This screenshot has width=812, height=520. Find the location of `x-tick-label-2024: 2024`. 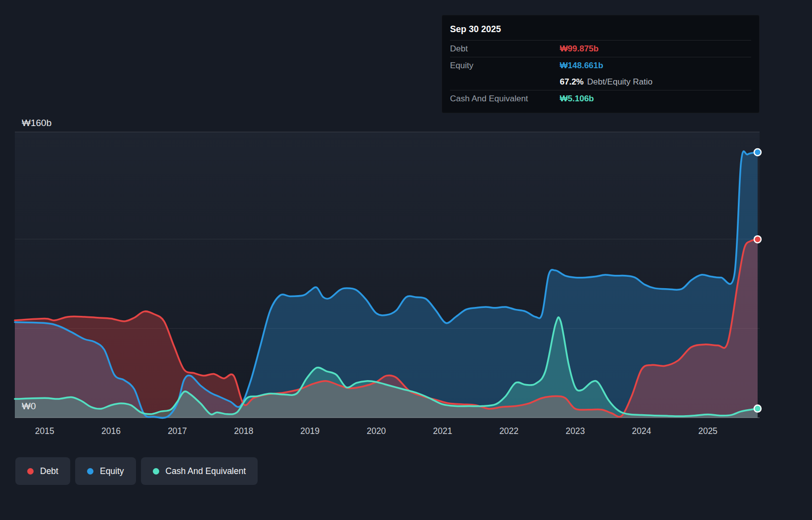

x-tick-label-2024: 2024 is located at coordinates (642, 431).